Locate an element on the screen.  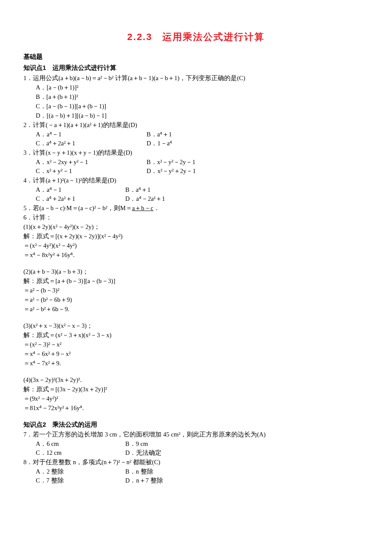
q1-d: D．[(a－b)＋1][(a－b)－1] is located at coordinates (196, 116).